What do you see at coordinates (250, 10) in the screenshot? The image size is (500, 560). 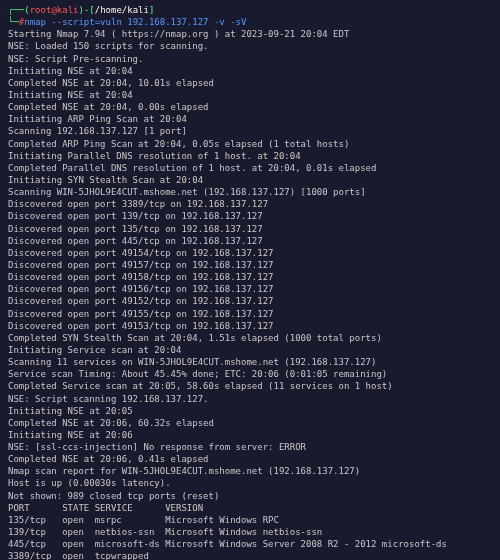 I see `prompt-line-1: ┌──( root @ kali )-[ /home/kali ]` at bounding box center [250, 10].